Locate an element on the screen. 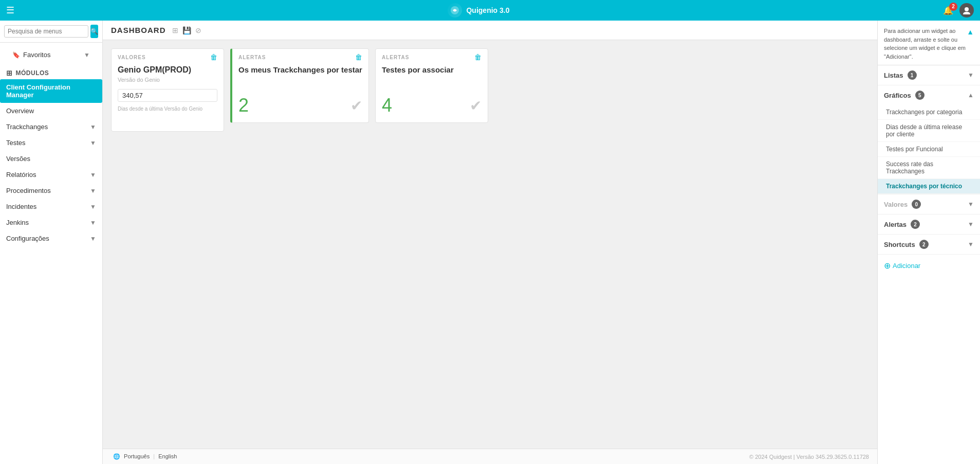 This screenshot has height=464, width=980. plus-icon: ⊕ is located at coordinates (887, 265).